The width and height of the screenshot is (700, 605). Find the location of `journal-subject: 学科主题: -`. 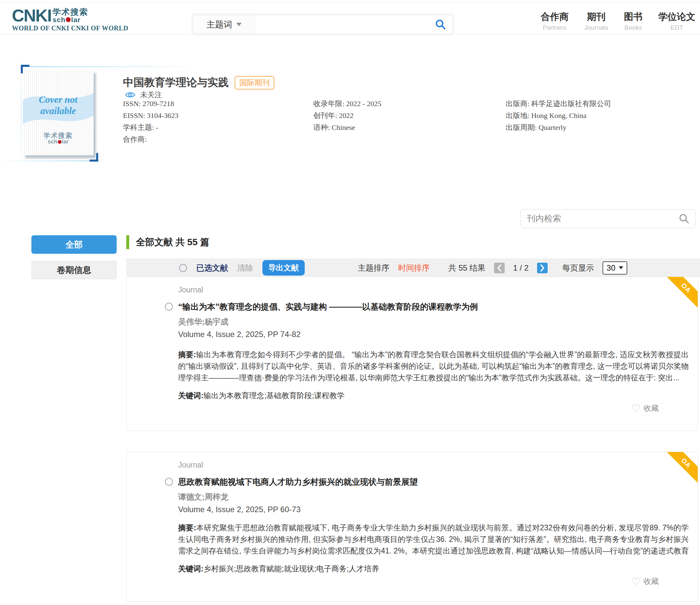

journal-subject: 学科主题: - is located at coordinates (151, 128).